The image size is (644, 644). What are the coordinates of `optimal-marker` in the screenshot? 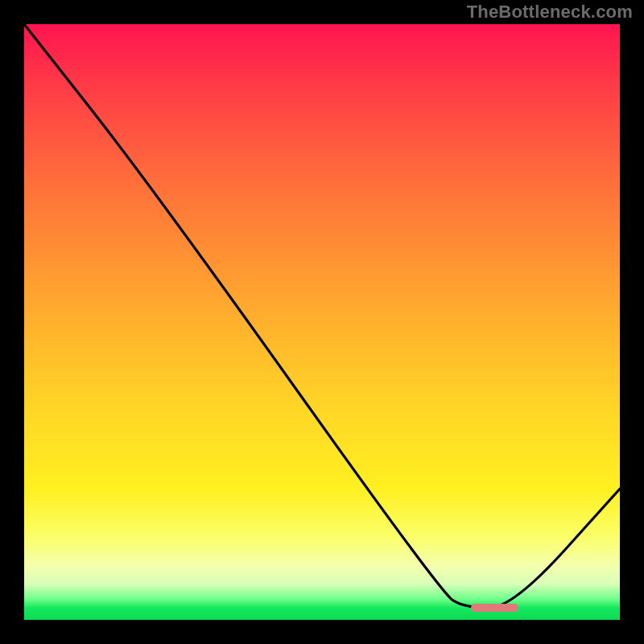 It's located at (494, 608).